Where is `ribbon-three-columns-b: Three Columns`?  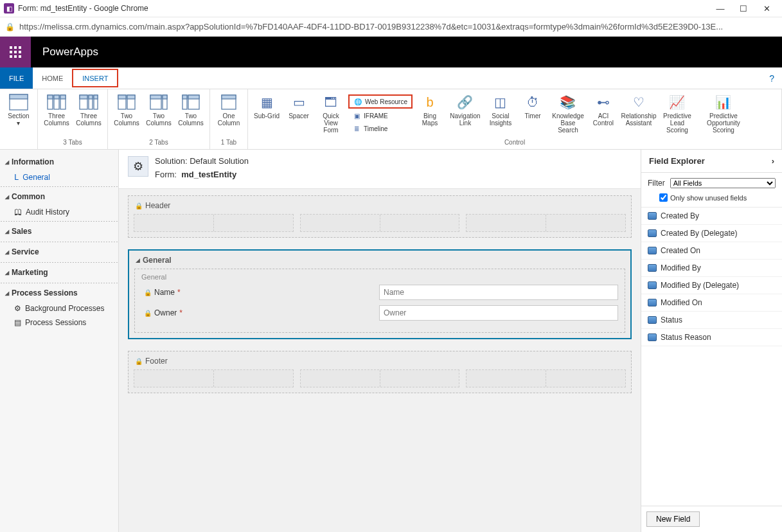
ribbon-three-columns-b: Three Columns is located at coordinates (89, 109).